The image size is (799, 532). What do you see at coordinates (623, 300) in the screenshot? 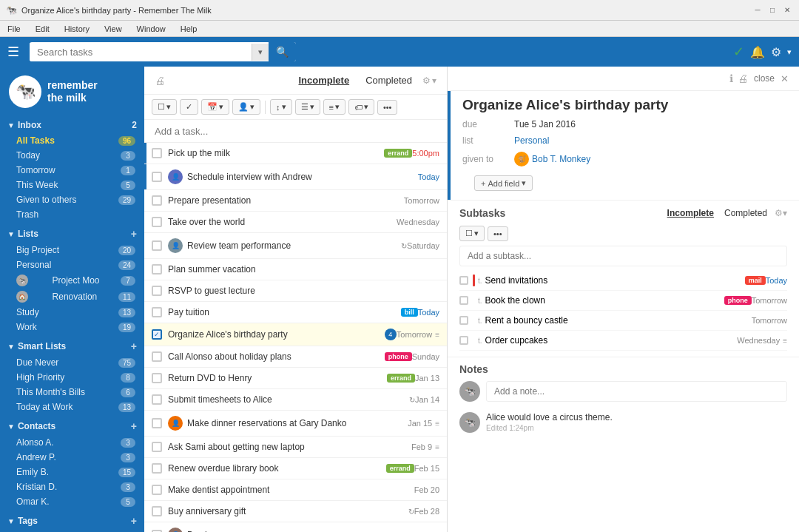
I see `subtask-row: t. Book the clown phone Tomorrow` at bounding box center [623, 300].